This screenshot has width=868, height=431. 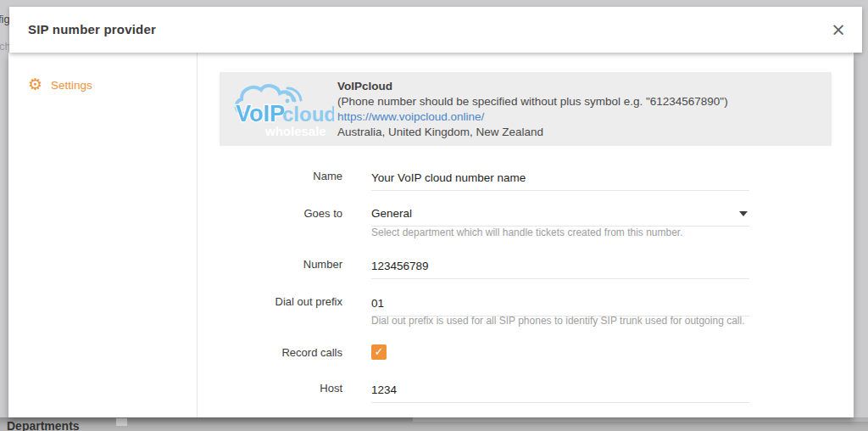 I want to click on provider-name: VoIPcloud, so click(x=579, y=87).